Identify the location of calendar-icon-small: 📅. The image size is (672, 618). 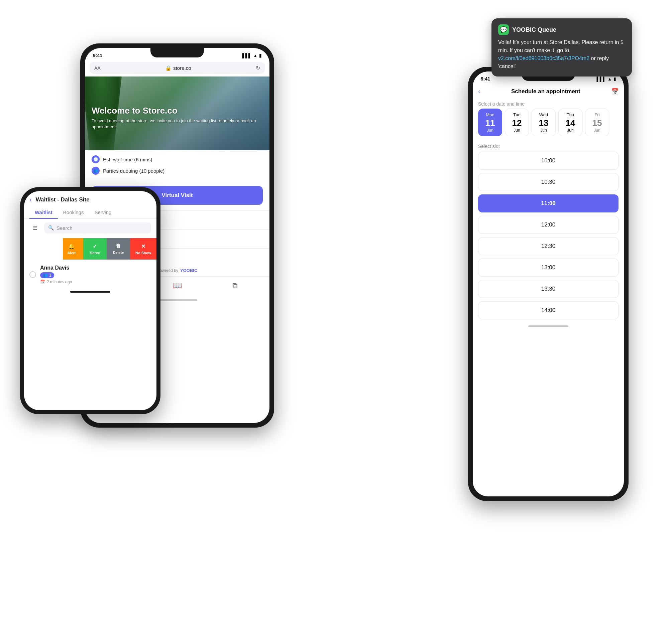
(43, 282).